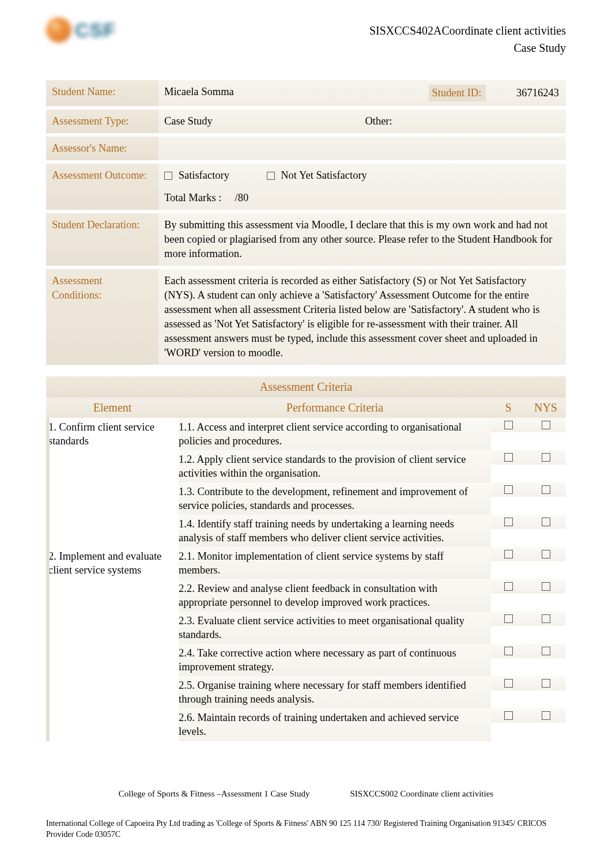 The image size is (612, 868). What do you see at coordinates (199, 92) in the screenshot?
I see `student-name-value: Micaela Somma` at bounding box center [199, 92].